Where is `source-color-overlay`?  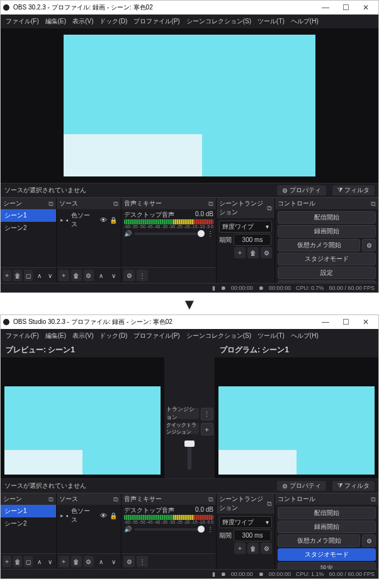
source-color-overlay is located at coordinates (133, 156).